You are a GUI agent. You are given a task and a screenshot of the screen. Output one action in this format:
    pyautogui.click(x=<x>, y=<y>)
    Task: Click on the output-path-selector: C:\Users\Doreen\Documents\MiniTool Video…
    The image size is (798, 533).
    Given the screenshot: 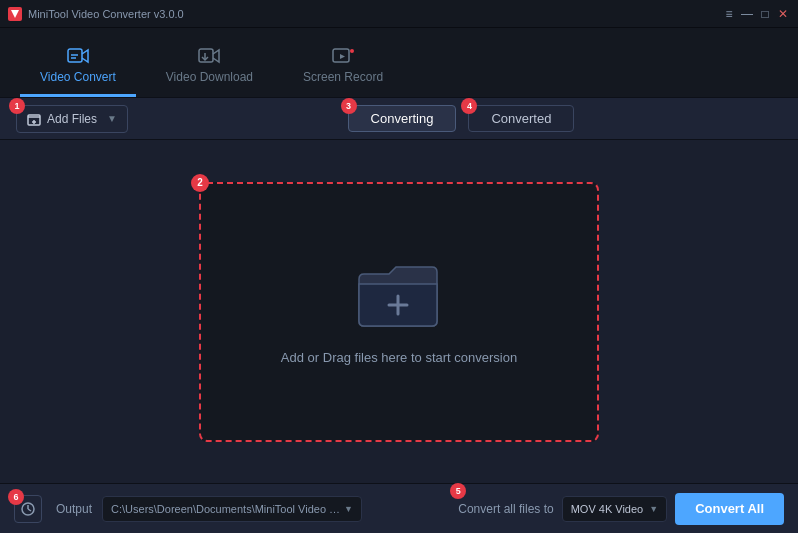 What is the action you would take?
    pyautogui.click(x=232, y=509)
    